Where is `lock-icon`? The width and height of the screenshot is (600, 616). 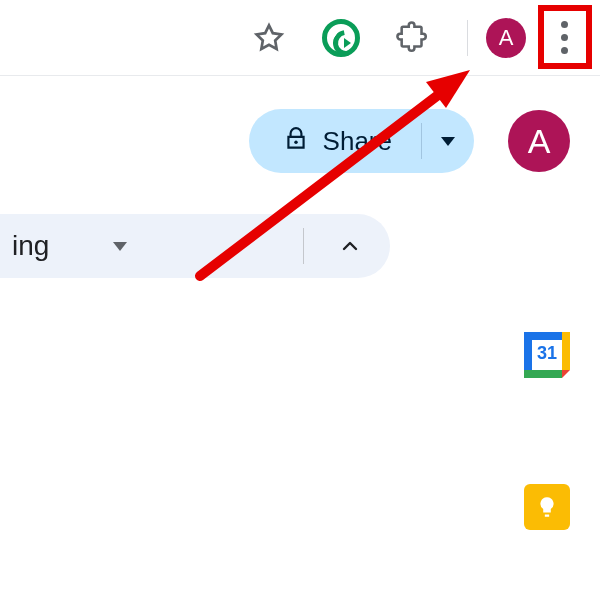 lock-icon is located at coordinates (296, 141).